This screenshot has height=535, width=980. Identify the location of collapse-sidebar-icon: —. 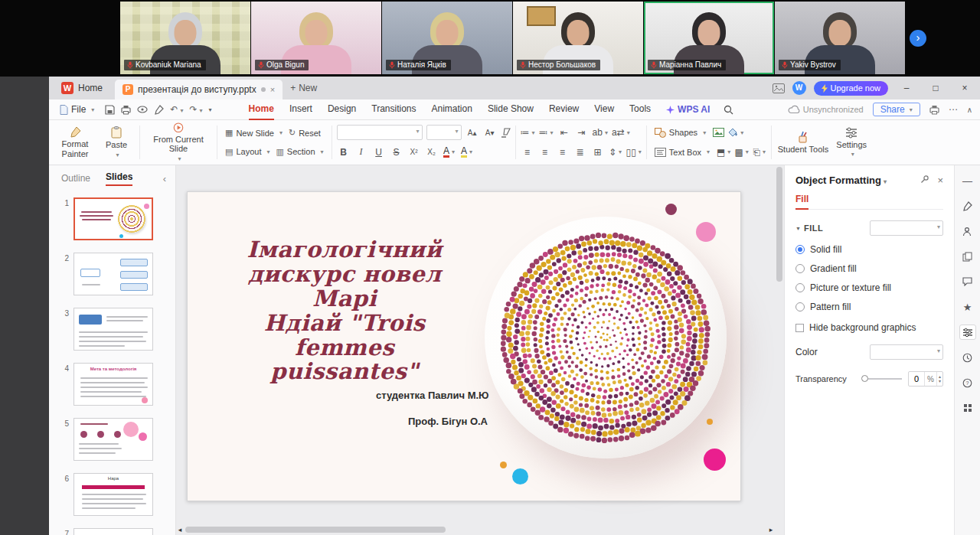
(968, 181).